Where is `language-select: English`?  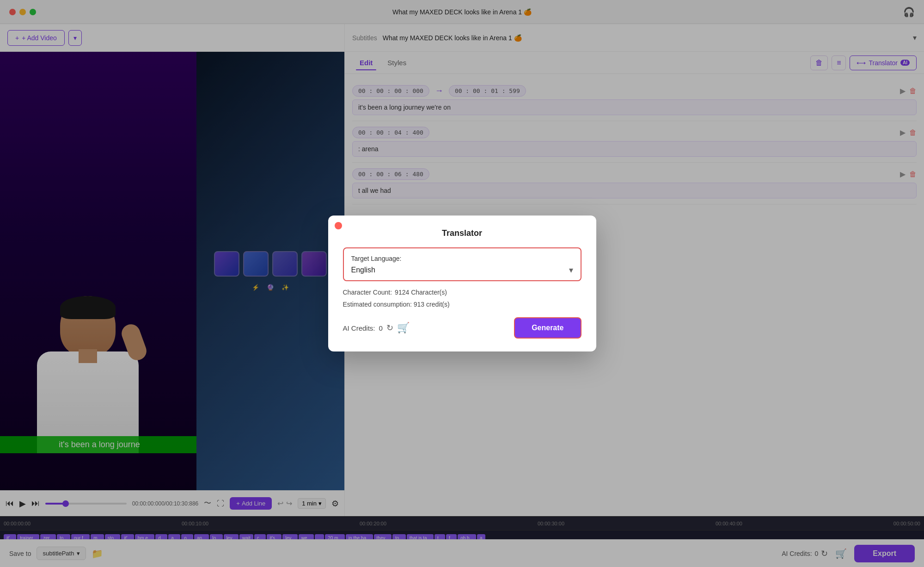 language-select: English is located at coordinates (462, 270).